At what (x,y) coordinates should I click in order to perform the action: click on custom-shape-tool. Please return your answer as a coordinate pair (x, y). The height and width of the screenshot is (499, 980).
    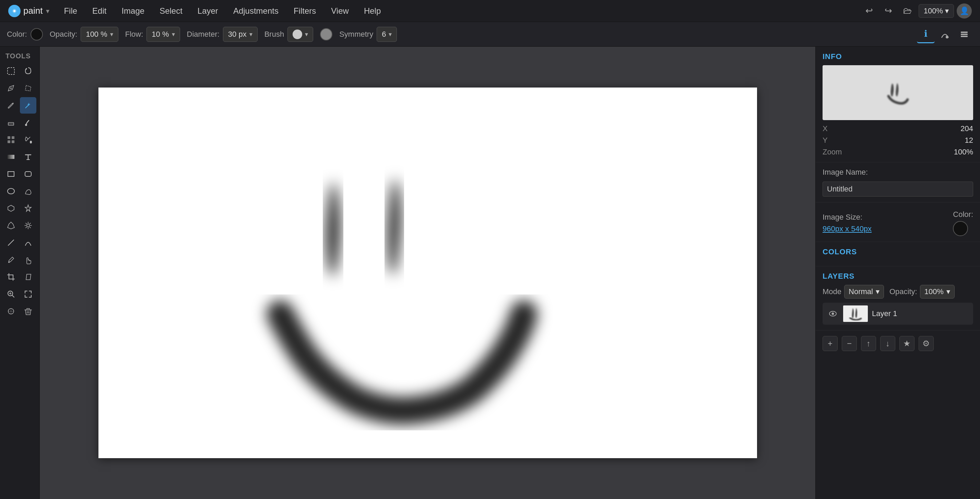
    Looking at the image, I should click on (11, 225).